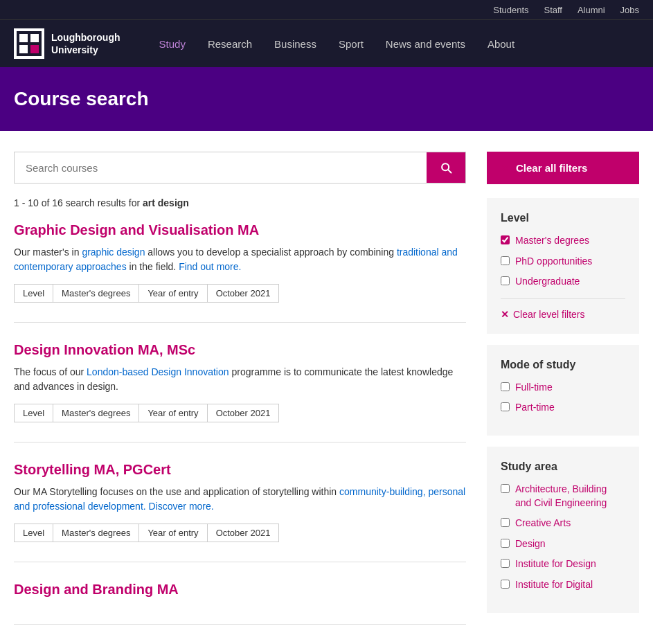 The height and width of the screenshot is (644, 653). What do you see at coordinates (506, 281) in the screenshot?
I see `checkbox-undergrad` at bounding box center [506, 281].